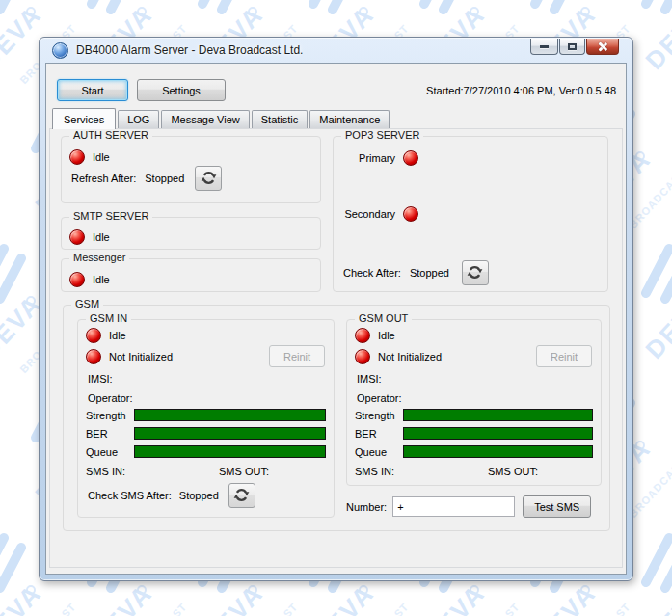 The width and height of the screenshot is (672, 616). Describe the element at coordinates (242, 495) in the screenshot. I see `gsm-in-refresh-button` at that location.